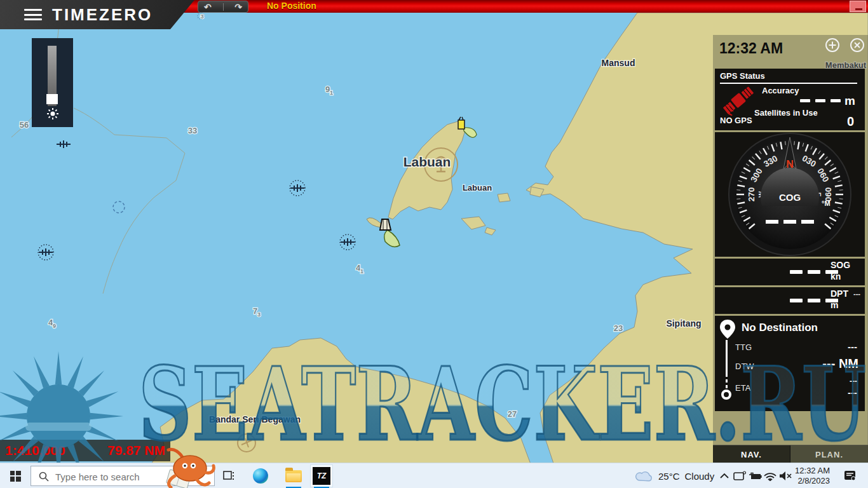 The width and height of the screenshot is (868, 488). What do you see at coordinates (52, 83) in the screenshot?
I see `zoom-slider-panel` at bounding box center [52, 83].